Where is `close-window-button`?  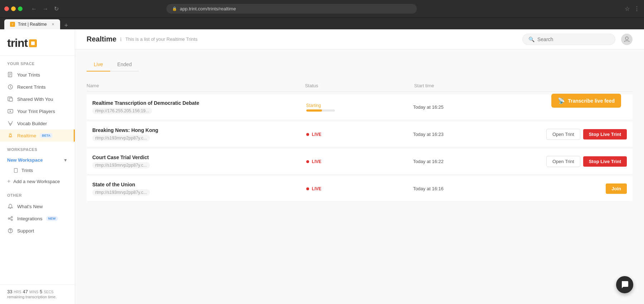
close-window-button is located at coordinates (6, 9).